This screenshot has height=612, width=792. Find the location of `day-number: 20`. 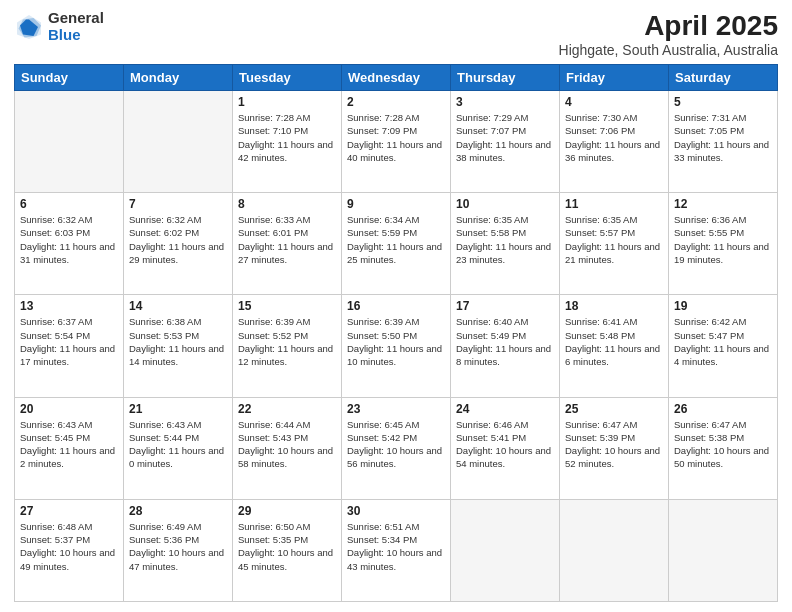

day-number: 20 is located at coordinates (69, 409).